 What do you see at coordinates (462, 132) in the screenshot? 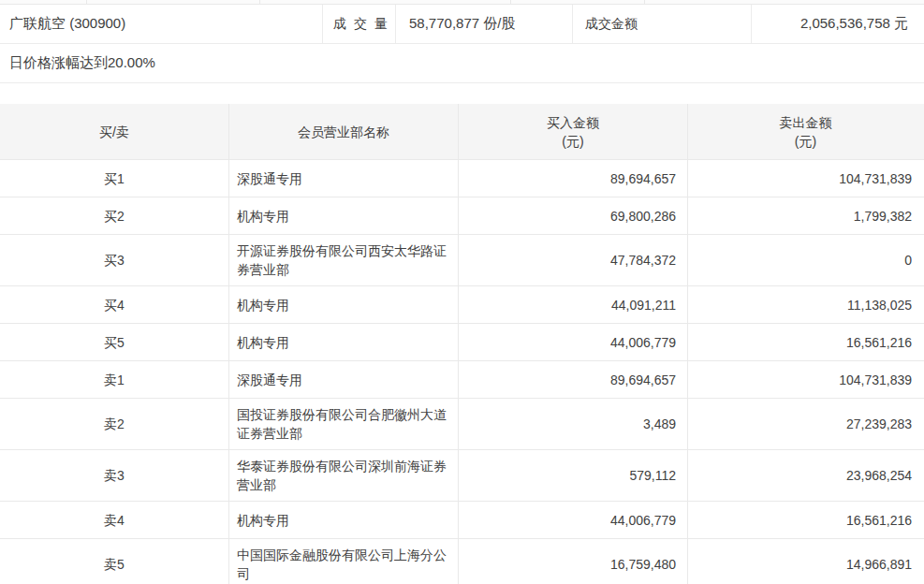
I see `table-header-row: 买/卖 会员营业部名称 买入金额 (元) 卖出金额 (元)` at bounding box center [462, 132].